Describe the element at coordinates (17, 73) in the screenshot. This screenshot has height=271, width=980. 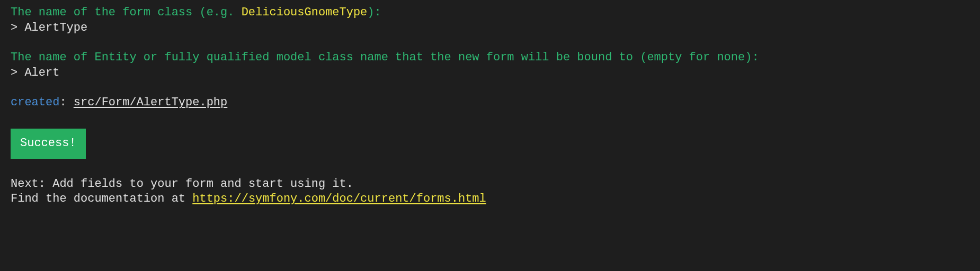
I see `input-prefix-2: >` at that location.